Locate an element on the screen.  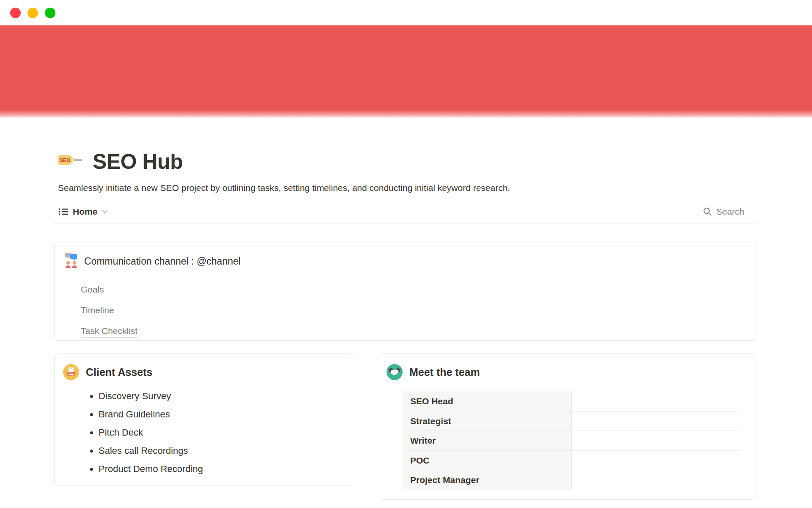
team-title: Meet the team is located at coordinates (445, 373).